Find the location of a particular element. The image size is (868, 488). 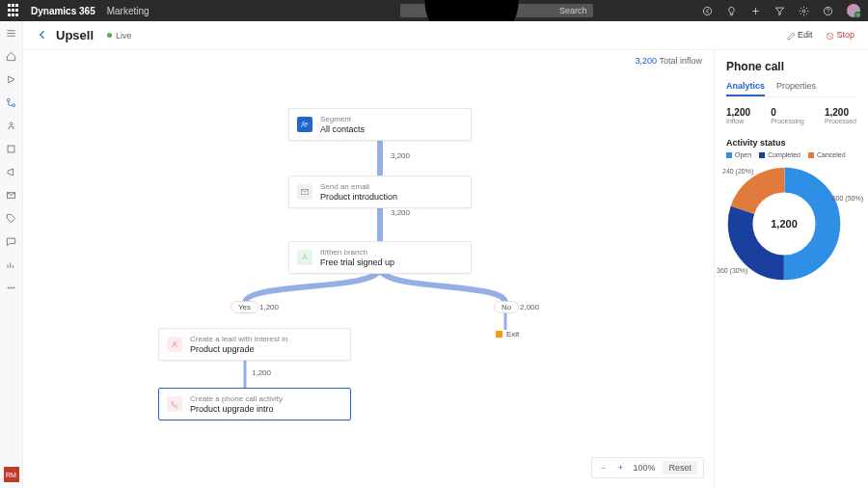

legend-canceled: Canceled is located at coordinates (827, 154).